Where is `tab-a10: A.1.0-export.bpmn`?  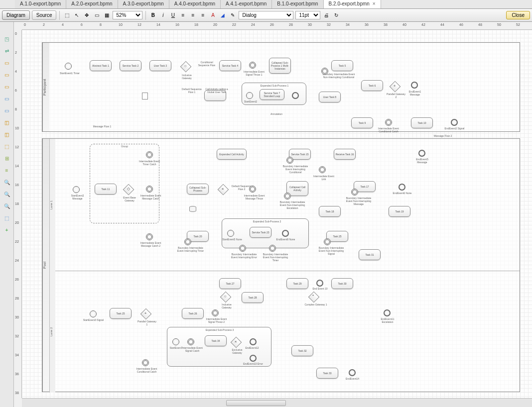 tab-a10: A.1.0-export.bpmn is located at coordinates (41, 4).